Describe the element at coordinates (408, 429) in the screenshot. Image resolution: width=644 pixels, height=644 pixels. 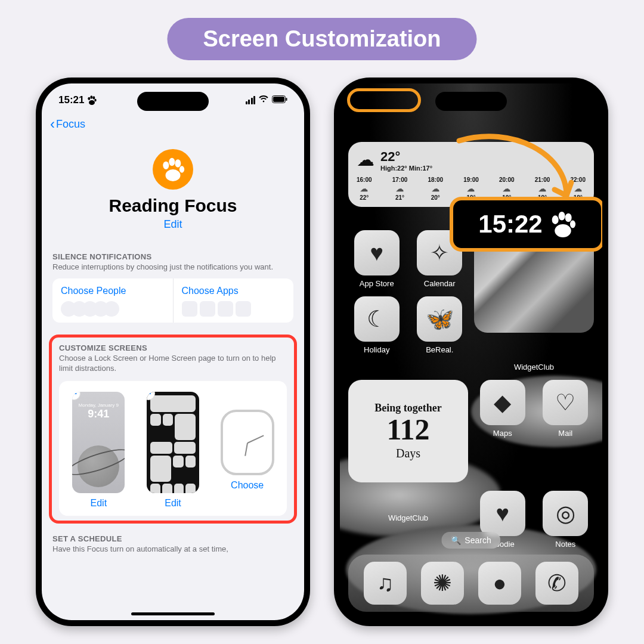
I see `days-count: 112` at that location.